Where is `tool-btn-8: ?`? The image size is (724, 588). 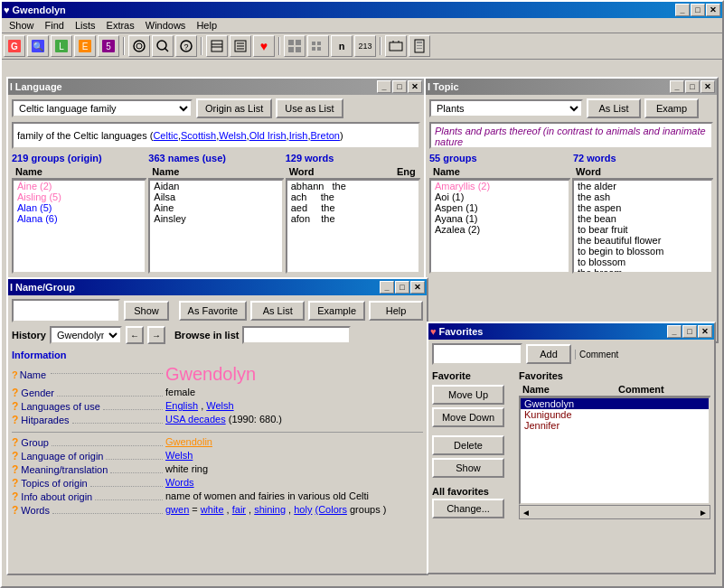
tool-btn-8: ? is located at coordinates (186, 46).